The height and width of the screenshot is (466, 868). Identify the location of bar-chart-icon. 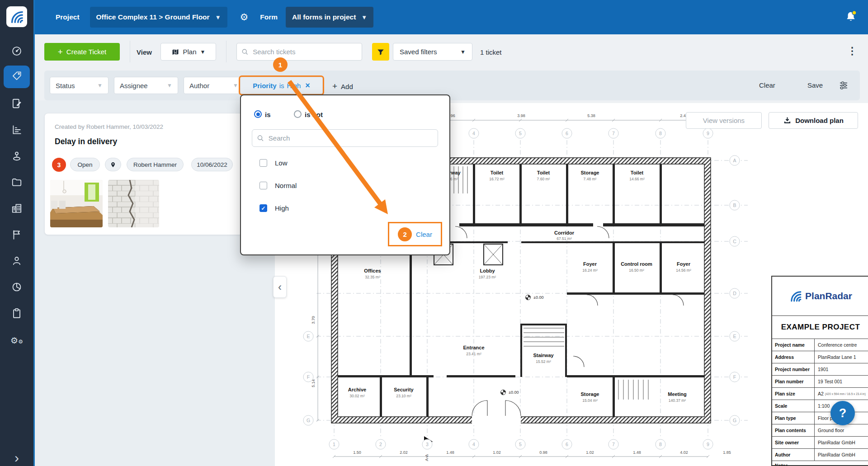
(17, 131).